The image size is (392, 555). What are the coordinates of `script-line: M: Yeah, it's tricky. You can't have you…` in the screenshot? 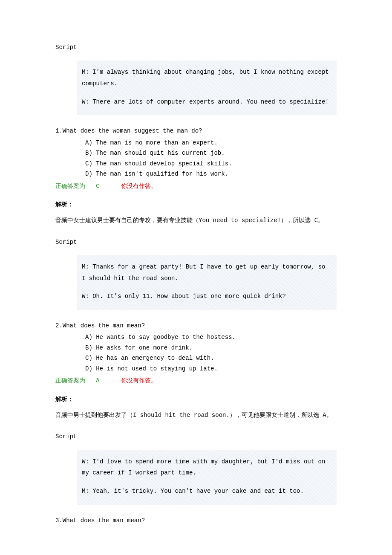 It's located at (207, 491).